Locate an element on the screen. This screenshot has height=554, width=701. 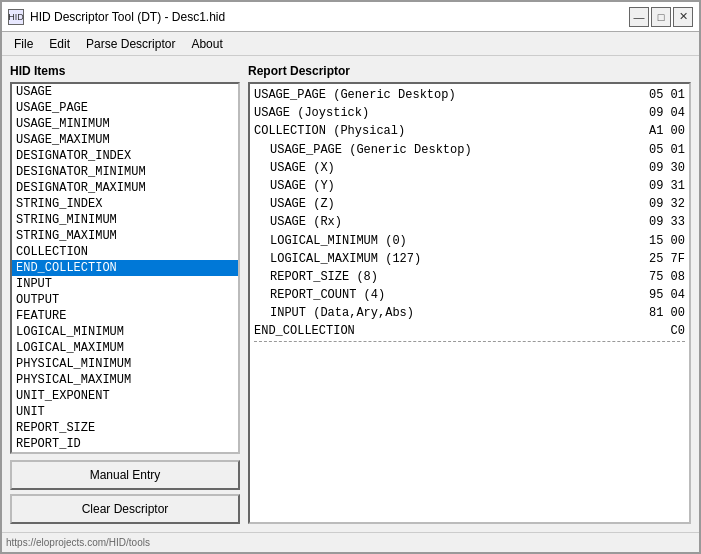
descriptor-value: 09 33 is located at coordinates (667, 222).